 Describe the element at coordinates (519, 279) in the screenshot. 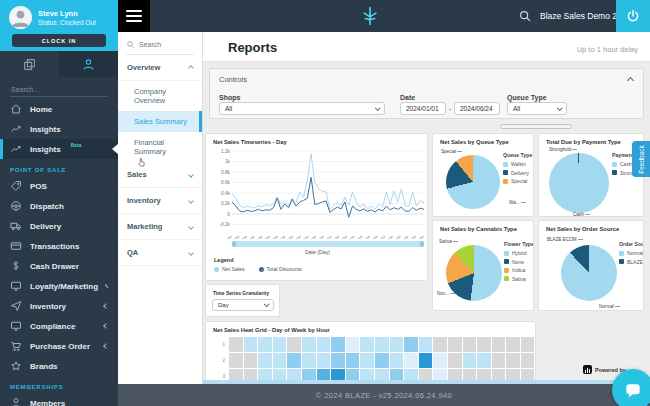

I see `legend-item: Sativa` at that location.